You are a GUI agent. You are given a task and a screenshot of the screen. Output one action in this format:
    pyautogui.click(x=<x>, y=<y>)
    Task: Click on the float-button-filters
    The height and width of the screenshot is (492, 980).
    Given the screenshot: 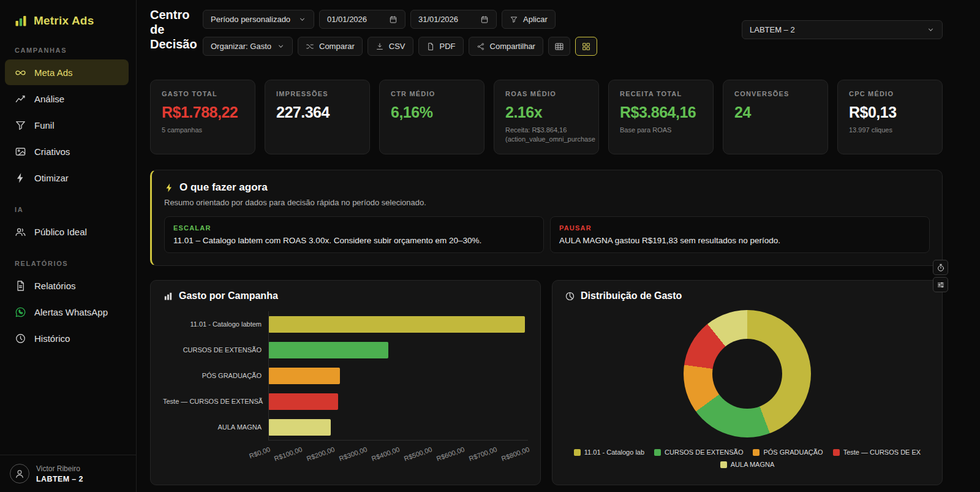 What is the action you would take?
    pyautogui.click(x=941, y=284)
    